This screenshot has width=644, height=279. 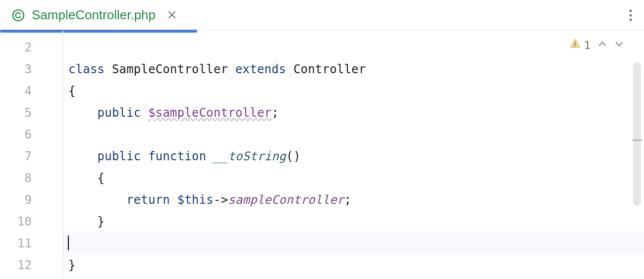 What do you see at coordinates (210, 113) in the screenshot?
I see `variable: $sampleController` at bounding box center [210, 113].